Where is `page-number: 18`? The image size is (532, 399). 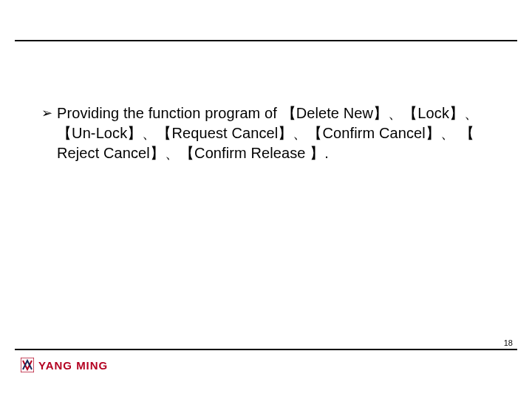
page-number: 18 is located at coordinates (508, 343).